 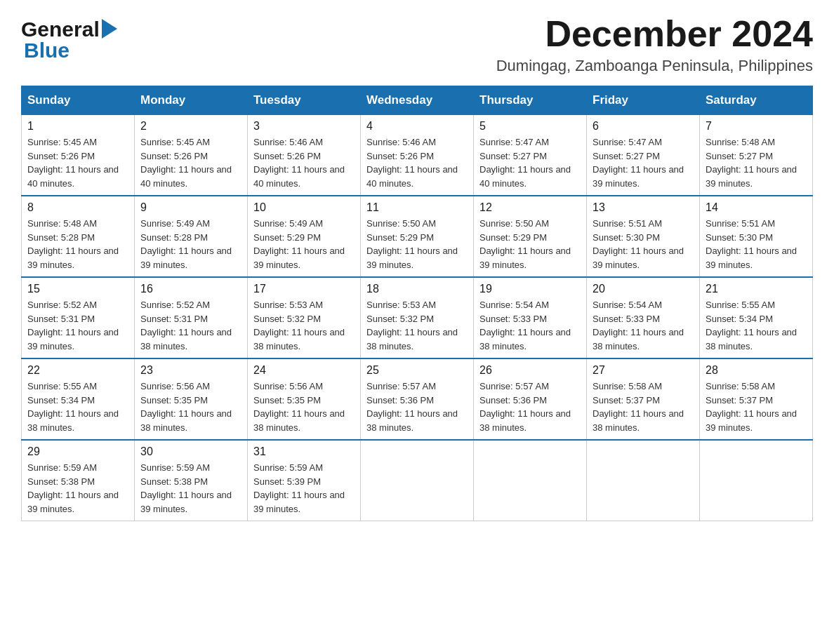 What do you see at coordinates (191, 399) in the screenshot?
I see `table-row: 23Sunrise: 5:56 AMSunset: 5:35 PMDayligh…` at bounding box center [191, 399].